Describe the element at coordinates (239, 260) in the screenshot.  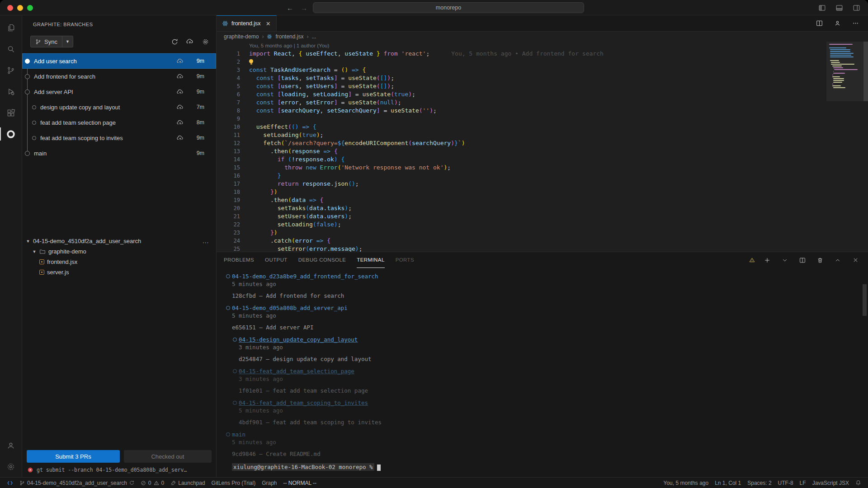
I see `tab-problems: PROBLEMS` at that location.